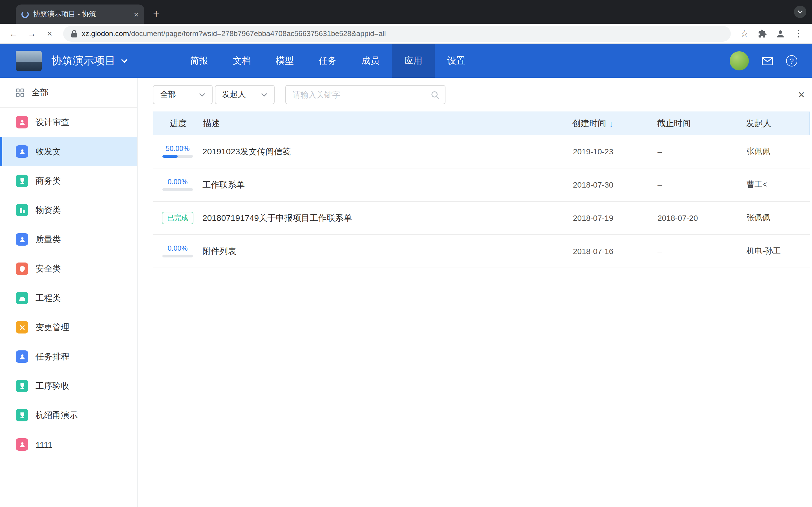 The width and height of the screenshot is (812, 507). What do you see at coordinates (327, 61) in the screenshot?
I see `header-nav: 简报文档模型任务成员应用设置` at bounding box center [327, 61].